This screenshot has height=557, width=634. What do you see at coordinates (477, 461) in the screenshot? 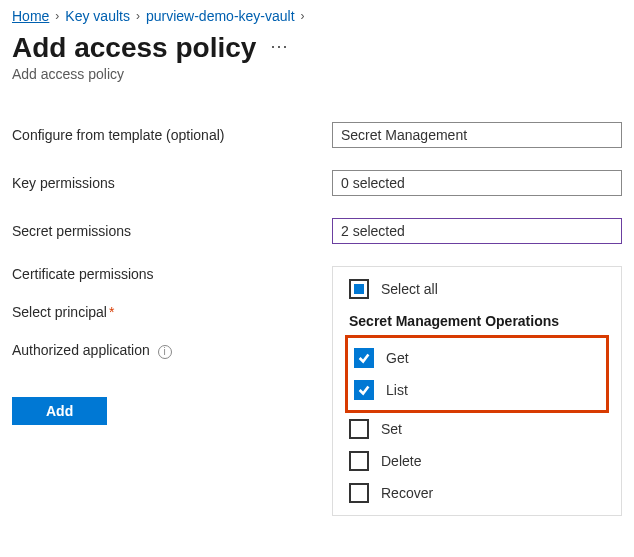
I see `option-delete: Delete` at bounding box center [477, 461].